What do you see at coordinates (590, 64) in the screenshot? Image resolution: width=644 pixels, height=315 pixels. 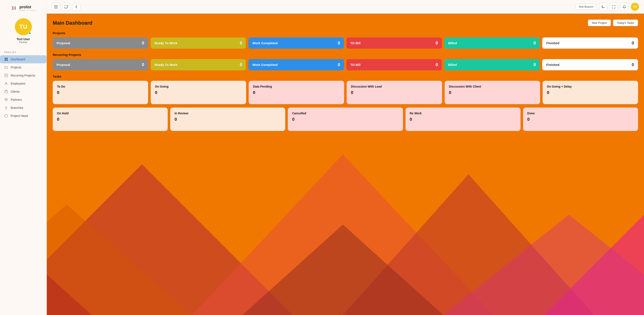 I see `recurring-card-finished: Finished 0` at bounding box center [590, 64].